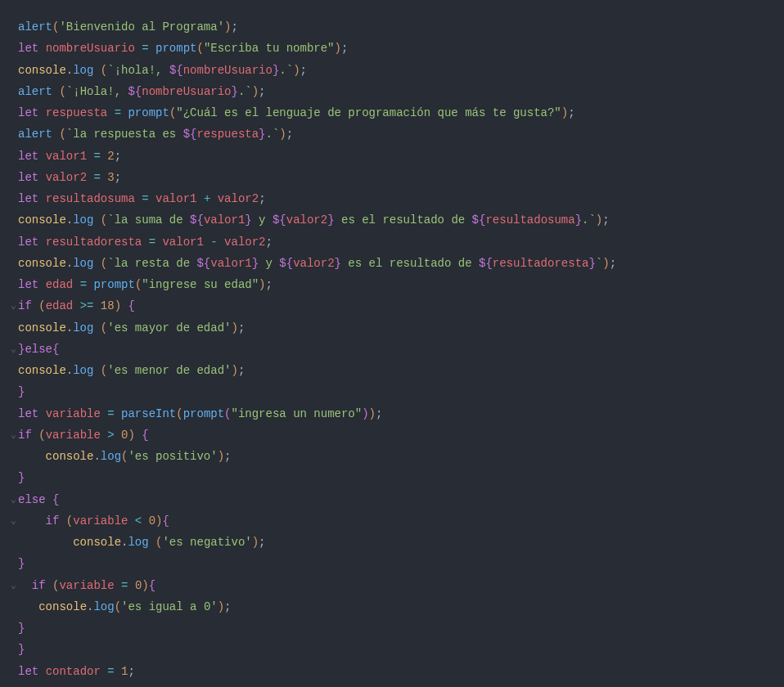  I want to click on code-content: else {, so click(38, 500).